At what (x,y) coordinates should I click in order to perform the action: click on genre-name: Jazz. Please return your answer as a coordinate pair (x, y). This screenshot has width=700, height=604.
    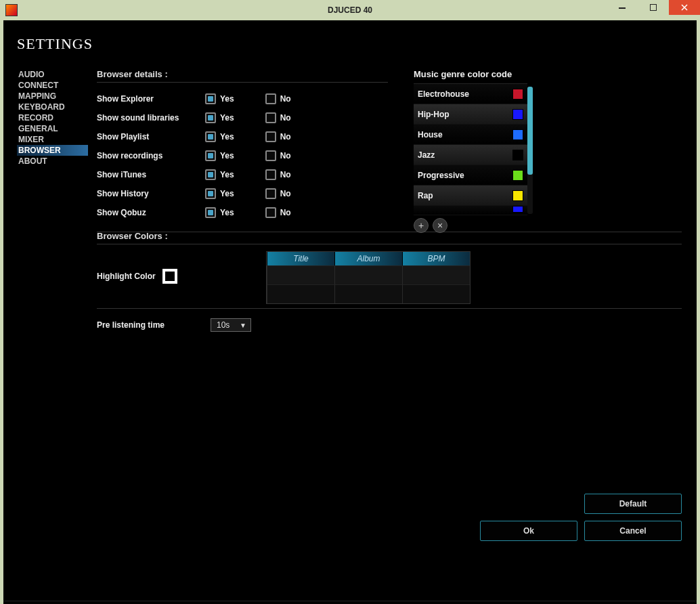
    Looking at the image, I should click on (465, 155).